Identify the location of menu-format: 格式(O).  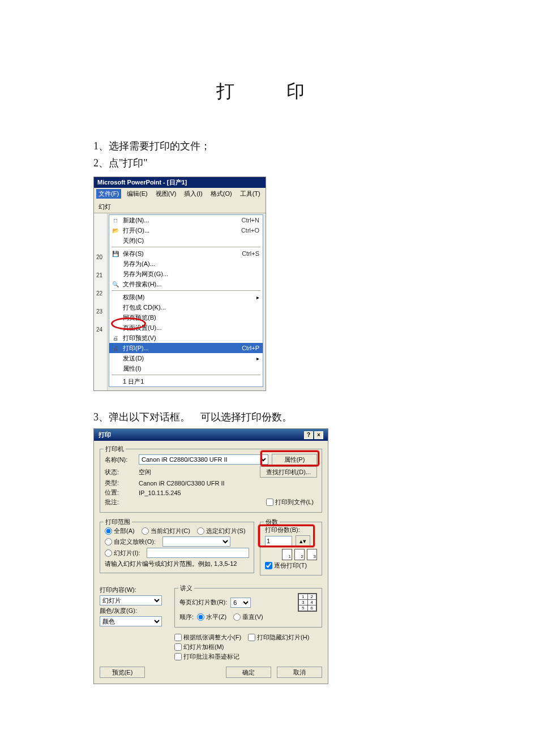
(221, 194).